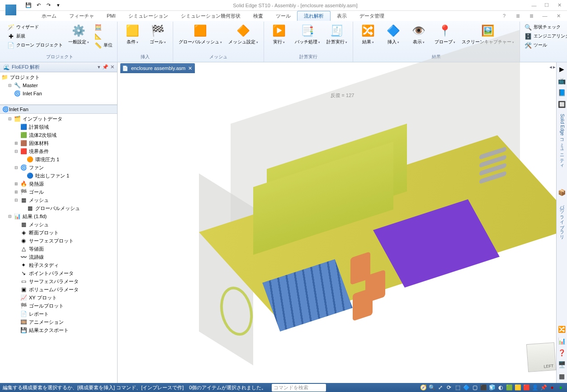  I want to click on status-tool-icon: ⬛, so click(483, 387).